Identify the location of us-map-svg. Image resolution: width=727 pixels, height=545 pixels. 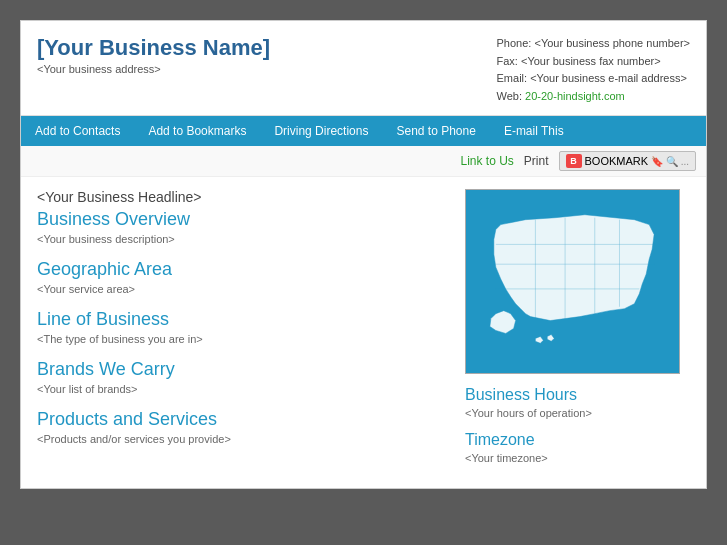
(572, 282).